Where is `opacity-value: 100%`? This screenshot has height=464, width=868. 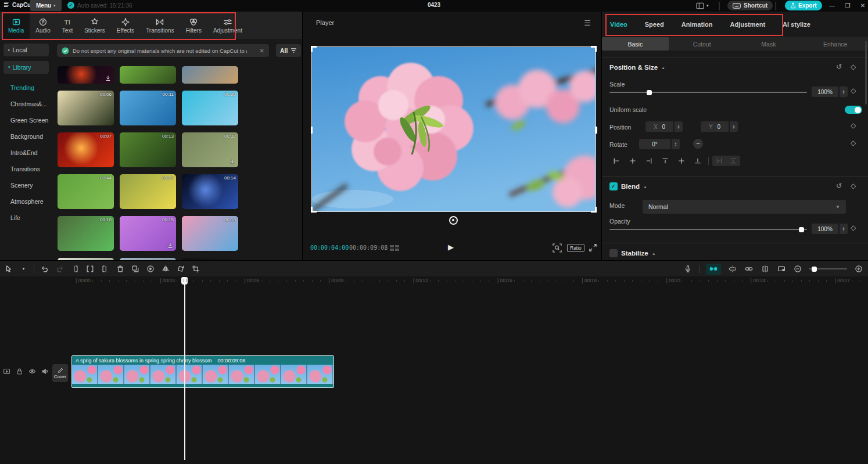 opacity-value: 100% is located at coordinates (825, 229).